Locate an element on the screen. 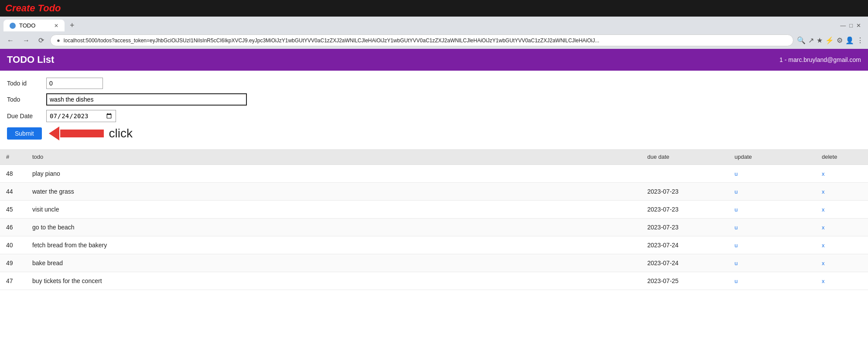 Image resolution: width=868 pixels, height=345 pixels. due-date-row: Due Date is located at coordinates (434, 116).